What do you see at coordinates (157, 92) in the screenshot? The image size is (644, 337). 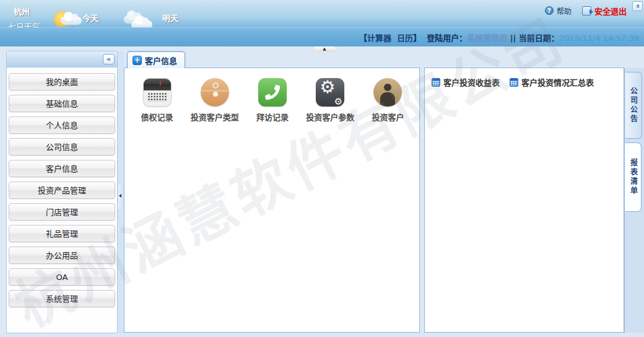 I see `debt-record-icon` at bounding box center [157, 92].